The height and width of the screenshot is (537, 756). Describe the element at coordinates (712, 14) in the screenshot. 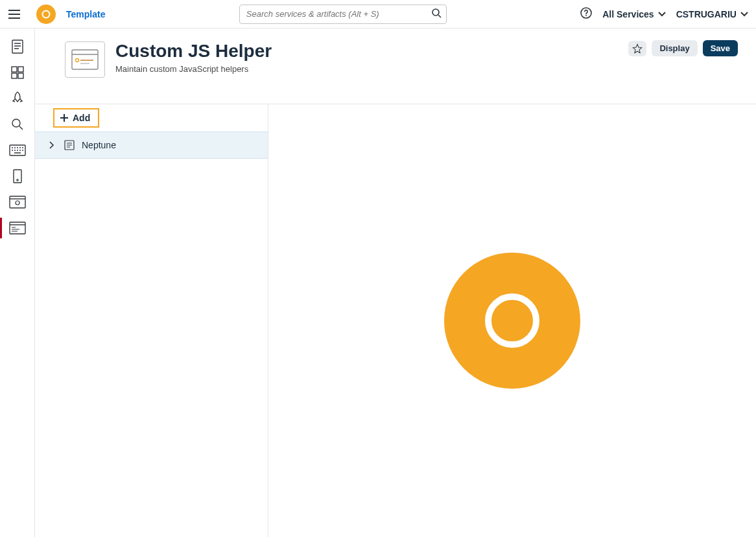

I see `user-dropdown: CSTRUGARIU` at that location.